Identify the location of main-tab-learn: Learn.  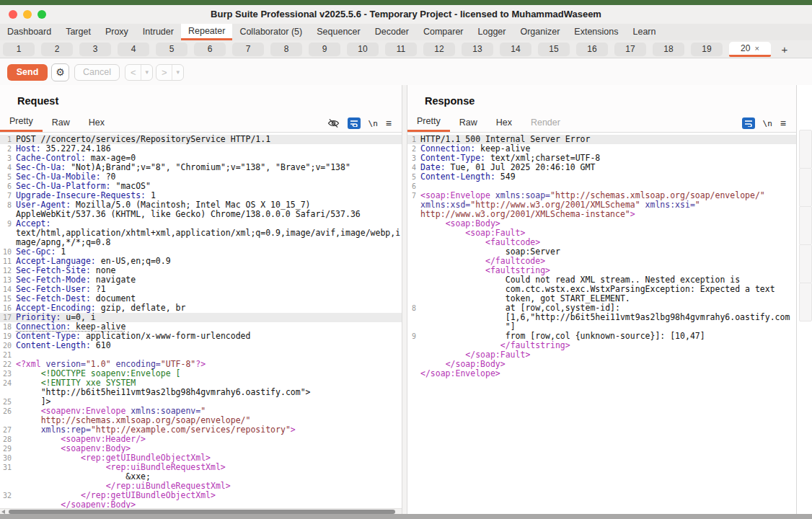
(645, 32).